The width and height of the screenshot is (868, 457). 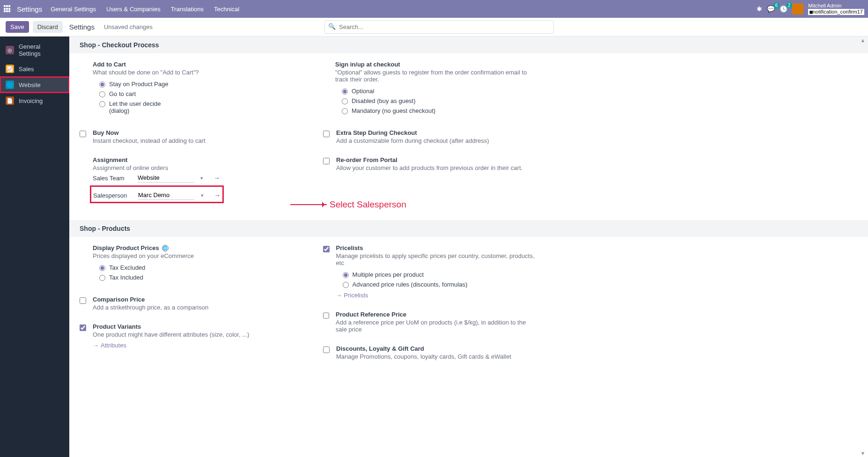 I want to click on discard-button: Discard, so click(x=48, y=27).